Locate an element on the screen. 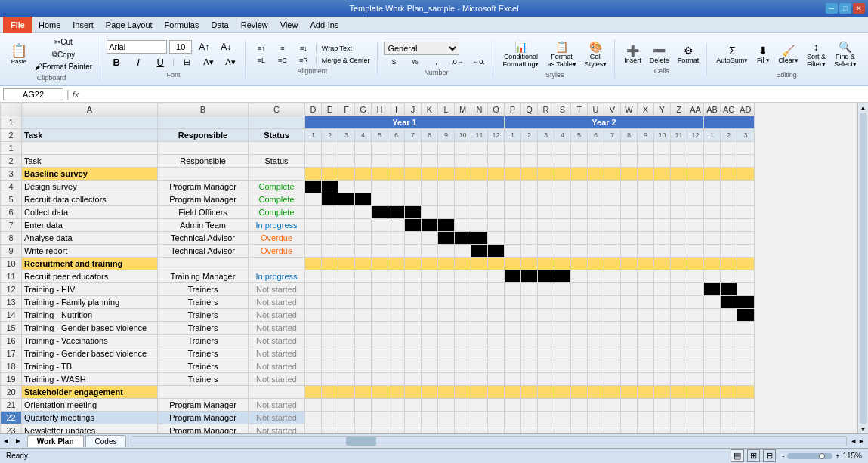 The height and width of the screenshot is (463, 868). cell-15-g25 is located at coordinates (729, 328).